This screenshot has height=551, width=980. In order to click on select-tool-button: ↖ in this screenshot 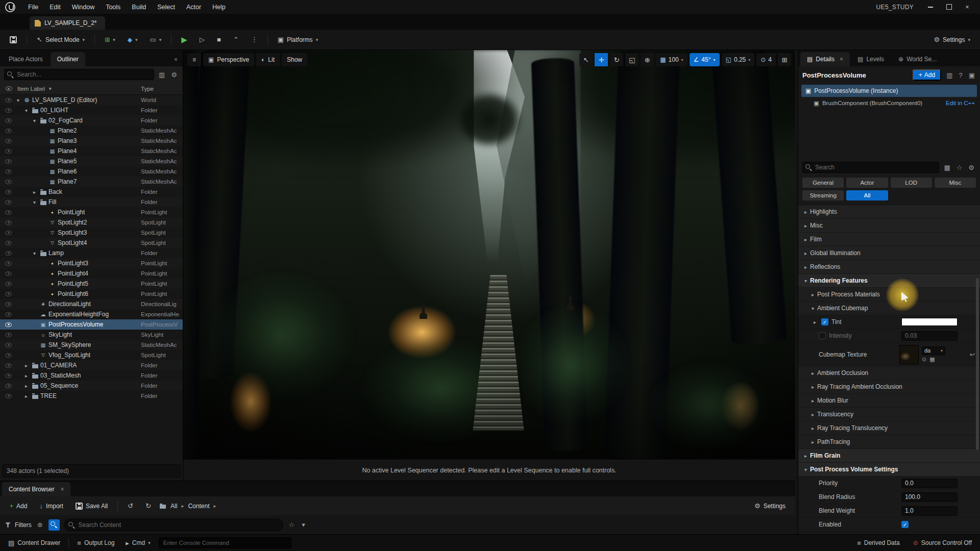, I will do `click(586, 60)`.